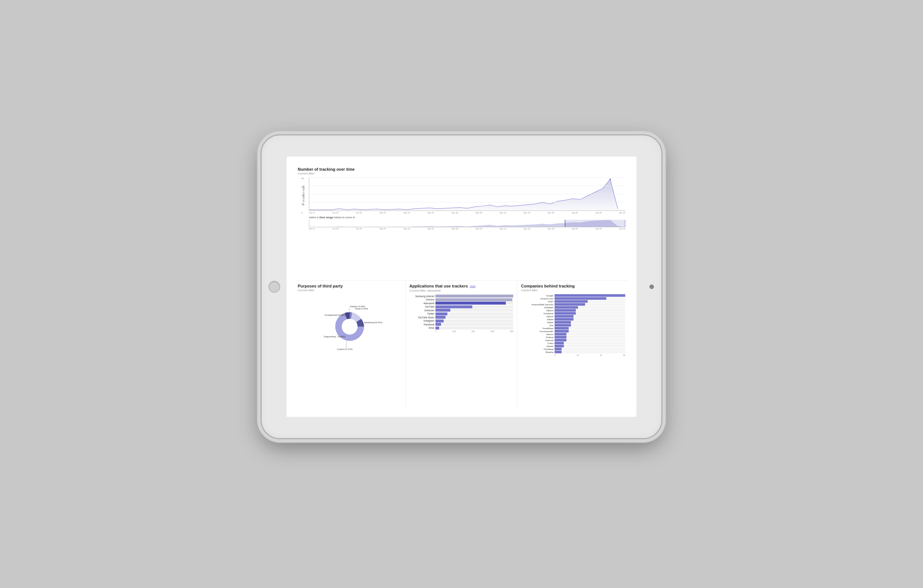 This screenshot has width=923, height=588. Describe the element at coordinates (303, 196) in the screenshot. I see `y-tick-40: 40` at that location.